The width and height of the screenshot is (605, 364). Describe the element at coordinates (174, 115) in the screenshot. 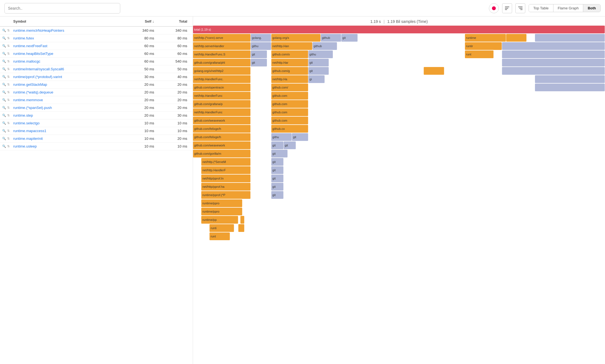

I see `total-cell: 30 ms` at that location.